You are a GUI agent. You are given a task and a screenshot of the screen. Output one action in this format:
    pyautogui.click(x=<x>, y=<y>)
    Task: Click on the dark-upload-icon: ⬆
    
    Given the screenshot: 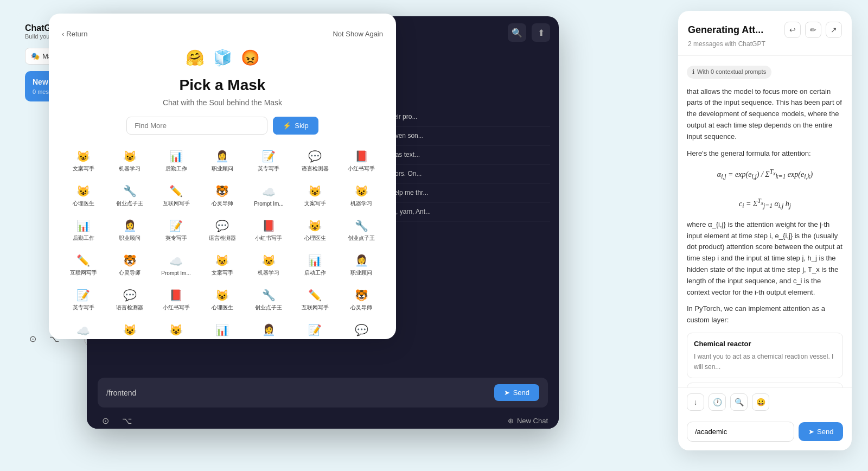 What is the action you would take?
    pyautogui.click(x=541, y=33)
    